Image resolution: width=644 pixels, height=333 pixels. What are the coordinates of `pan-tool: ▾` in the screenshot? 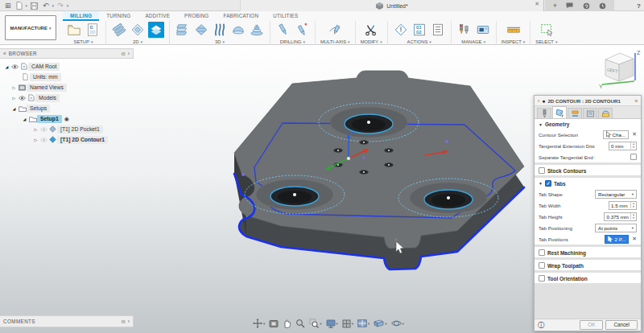 It's located at (259, 323).